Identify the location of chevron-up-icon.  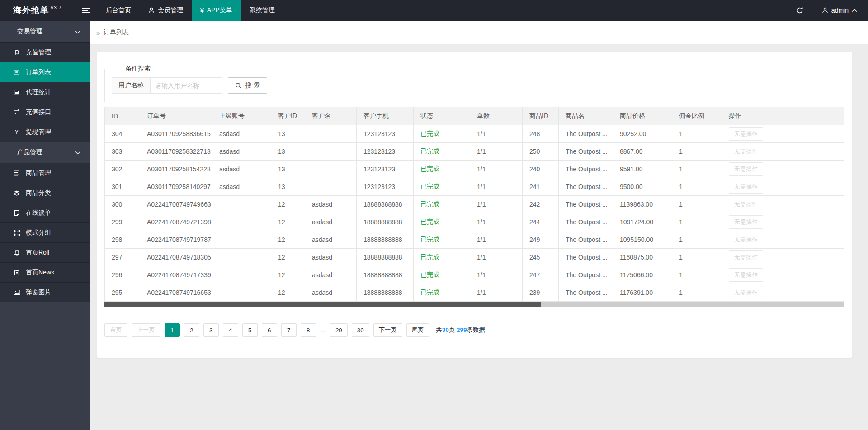
(854, 10).